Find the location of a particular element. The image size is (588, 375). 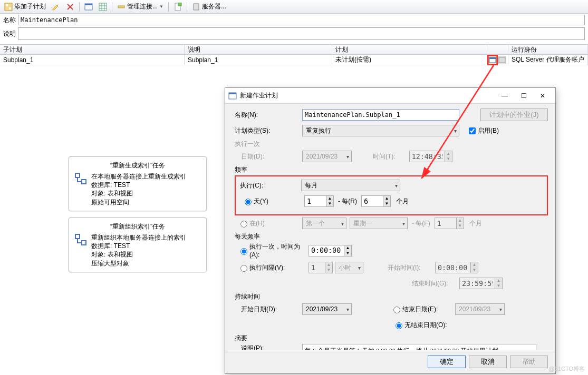

report-button is located at coordinates (178, 7).